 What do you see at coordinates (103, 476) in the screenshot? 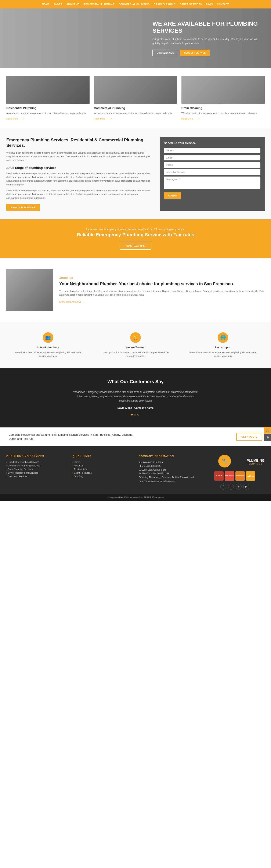
I see `footer-link-blog: Our Blog` at bounding box center [103, 476].